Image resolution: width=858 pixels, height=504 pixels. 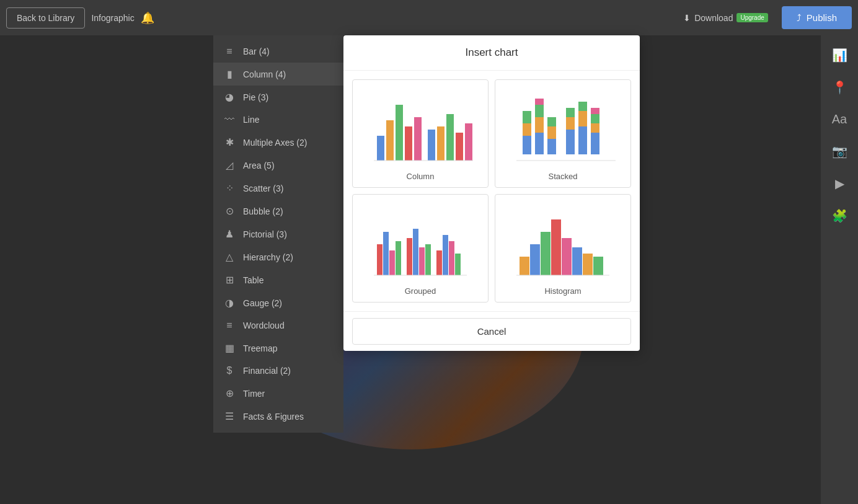 What do you see at coordinates (229, 188) in the screenshot?
I see `scatter-icon: ⁘` at bounding box center [229, 188].